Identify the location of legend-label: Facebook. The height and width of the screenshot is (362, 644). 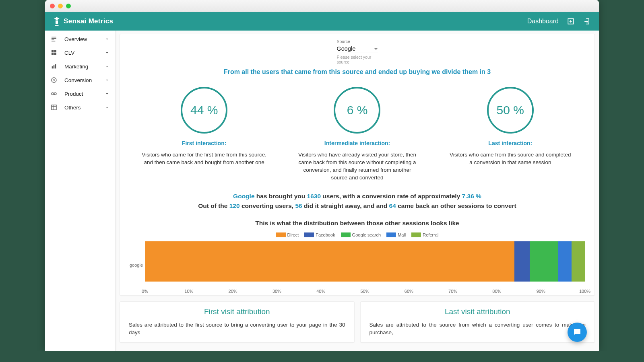
(325, 235).